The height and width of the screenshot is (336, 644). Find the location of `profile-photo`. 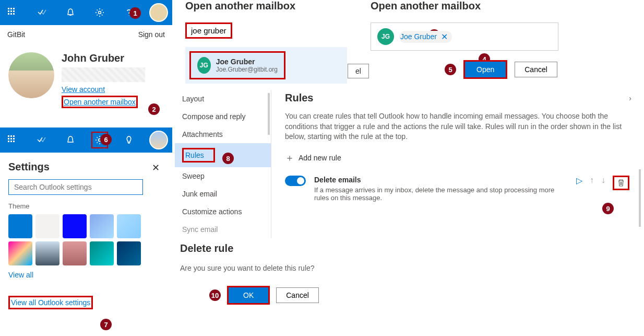

profile-photo is located at coordinates (31, 75).